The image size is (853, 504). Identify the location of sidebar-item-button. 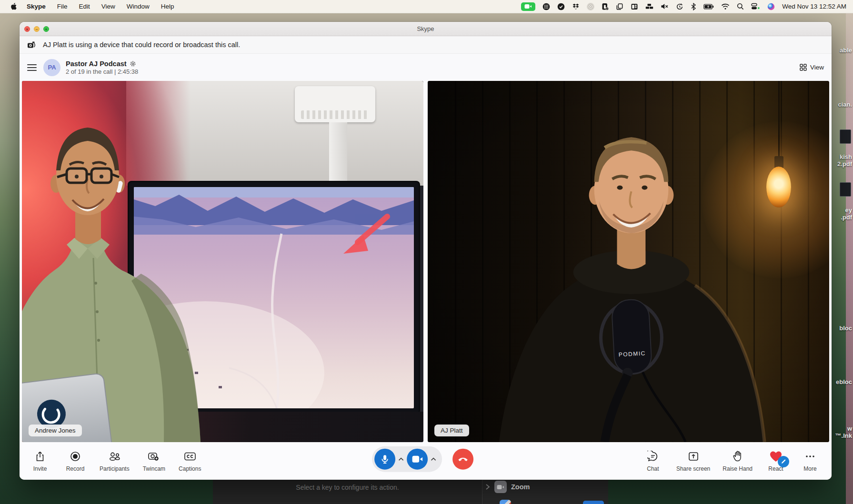
(593, 503).